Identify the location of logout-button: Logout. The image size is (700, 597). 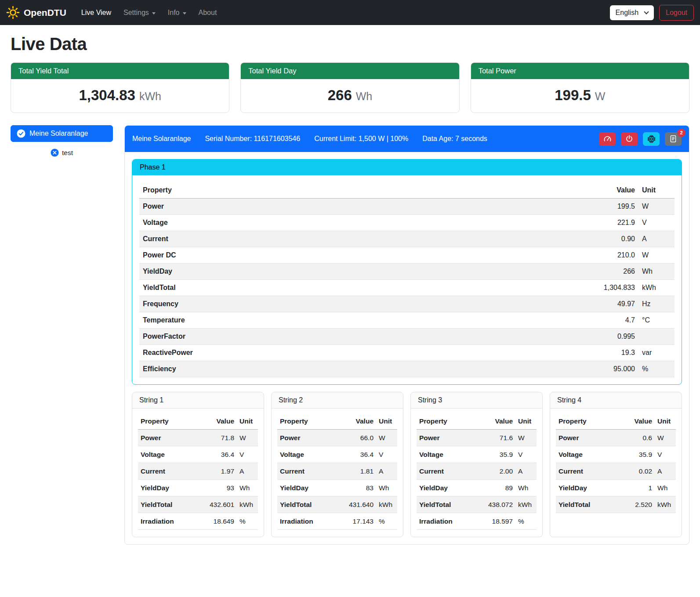
(677, 13).